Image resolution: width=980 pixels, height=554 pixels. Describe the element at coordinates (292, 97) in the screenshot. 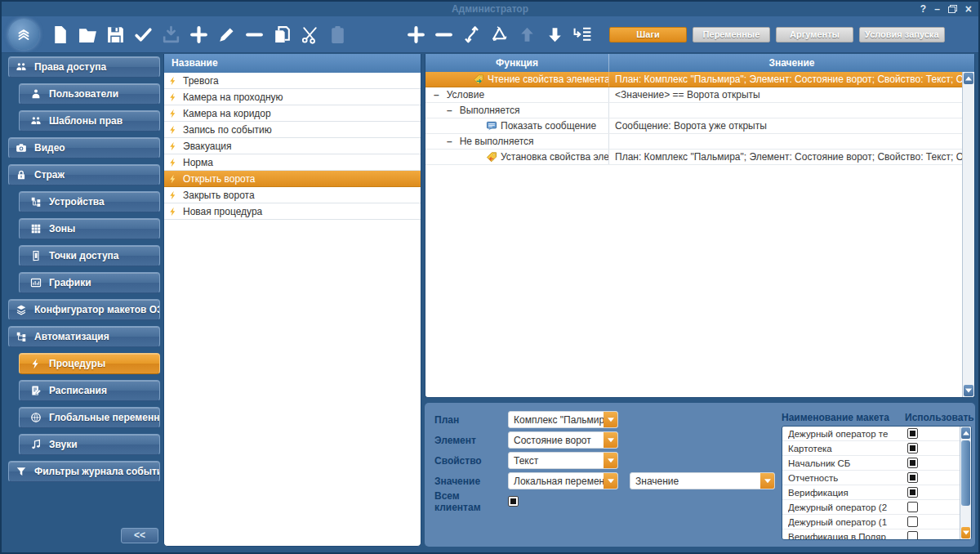

I see `procedure-item: Камера на проходную` at that location.